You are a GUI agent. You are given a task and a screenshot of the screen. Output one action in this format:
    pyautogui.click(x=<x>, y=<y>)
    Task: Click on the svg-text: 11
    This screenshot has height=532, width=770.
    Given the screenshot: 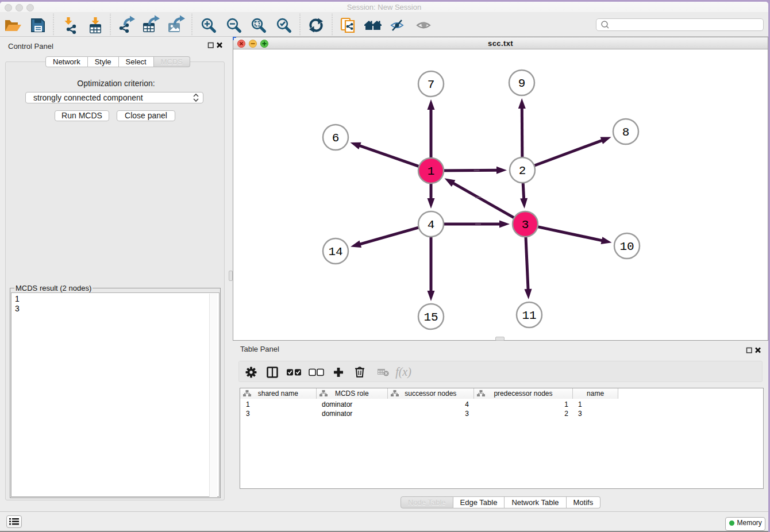 What is the action you would take?
    pyautogui.click(x=529, y=316)
    